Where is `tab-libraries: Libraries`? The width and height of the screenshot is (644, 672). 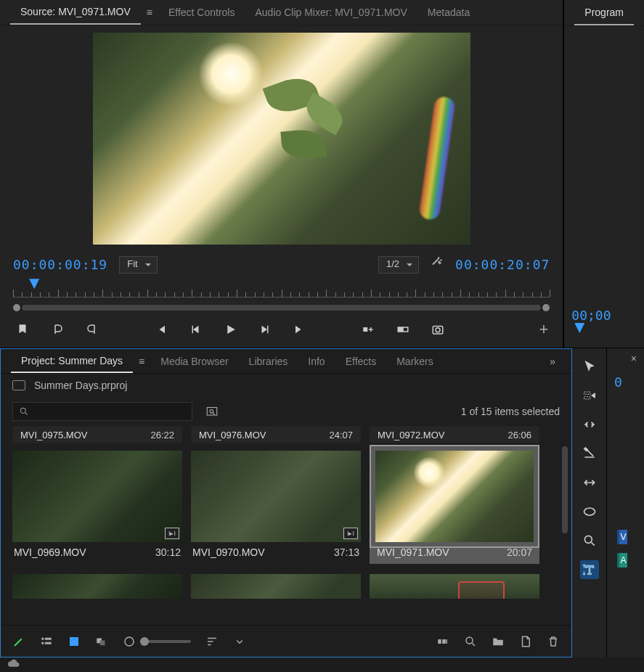
tab-libraries: Libraries is located at coordinates (269, 361).